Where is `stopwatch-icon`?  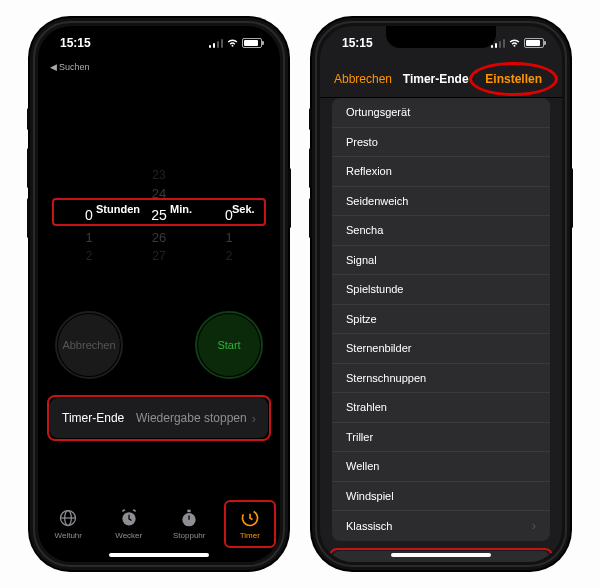
stopwatch-icon is located at coordinates (189, 518).